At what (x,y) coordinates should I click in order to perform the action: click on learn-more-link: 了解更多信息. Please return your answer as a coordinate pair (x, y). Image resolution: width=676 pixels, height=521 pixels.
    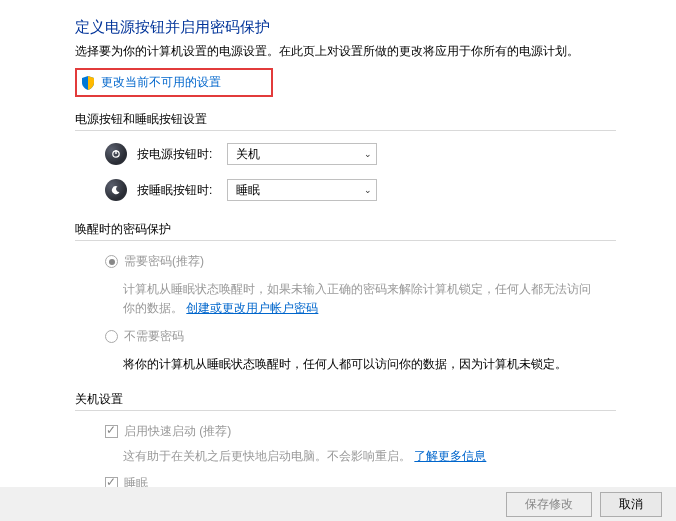
    Looking at the image, I should click on (450, 456).